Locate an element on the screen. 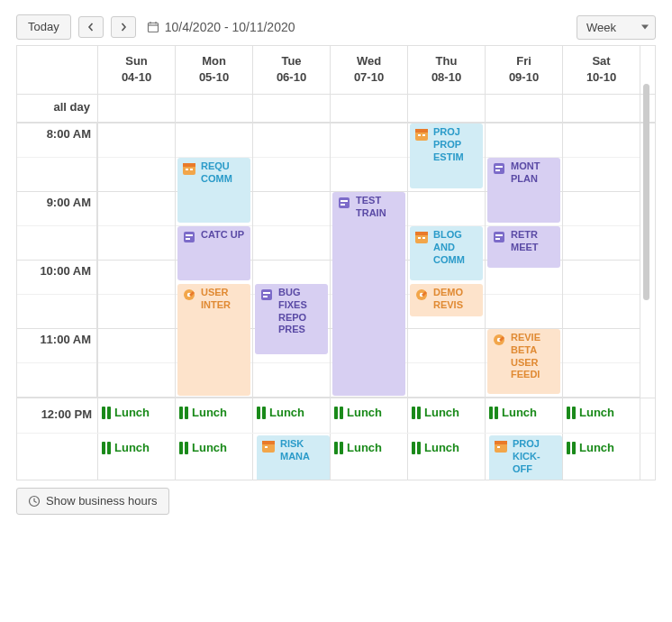 The height and width of the screenshot is (622, 672). event-risk-mana: RISK MANA is located at coordinates (292, 456).